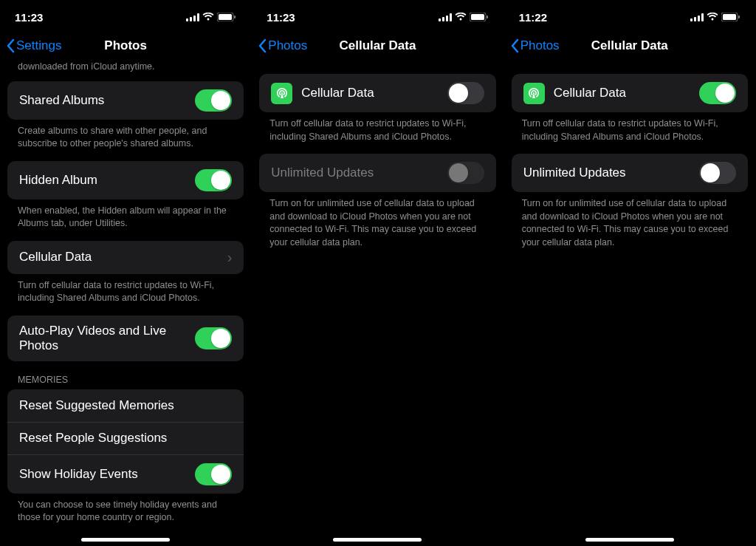  What do you see at coordinates (93, 438) in the screenshot?
I see `reset-people-label: Reset People Suggestions` at bounding box center [93, 438].